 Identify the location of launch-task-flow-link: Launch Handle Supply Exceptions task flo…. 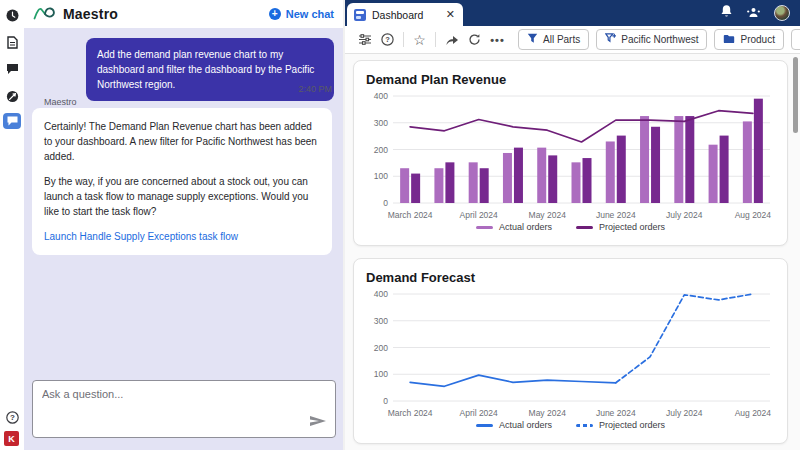
(141, 236).